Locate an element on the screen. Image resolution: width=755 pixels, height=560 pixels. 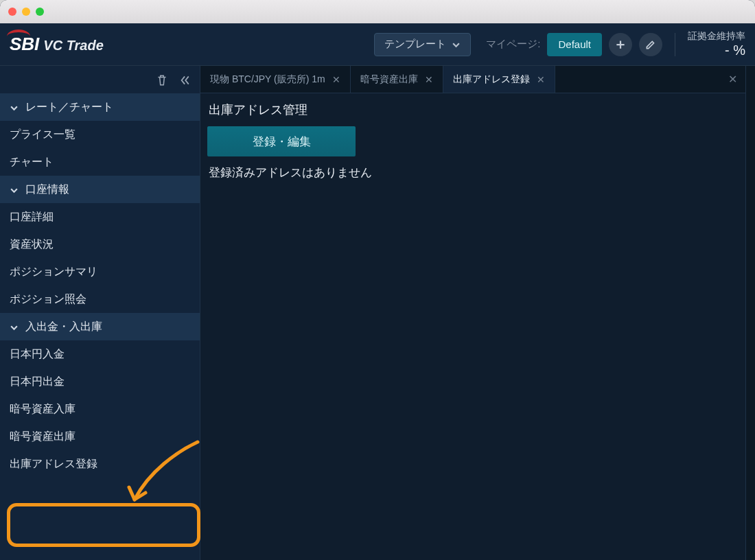
sidebar-item-label: 日本円出金 is located at coordinates (37, 382).